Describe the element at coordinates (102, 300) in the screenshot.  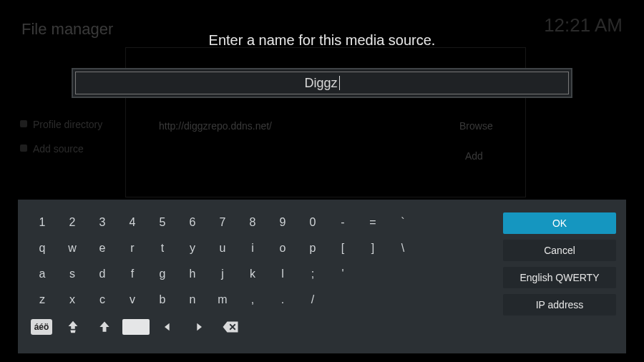
I see `key-c: c` at that location.